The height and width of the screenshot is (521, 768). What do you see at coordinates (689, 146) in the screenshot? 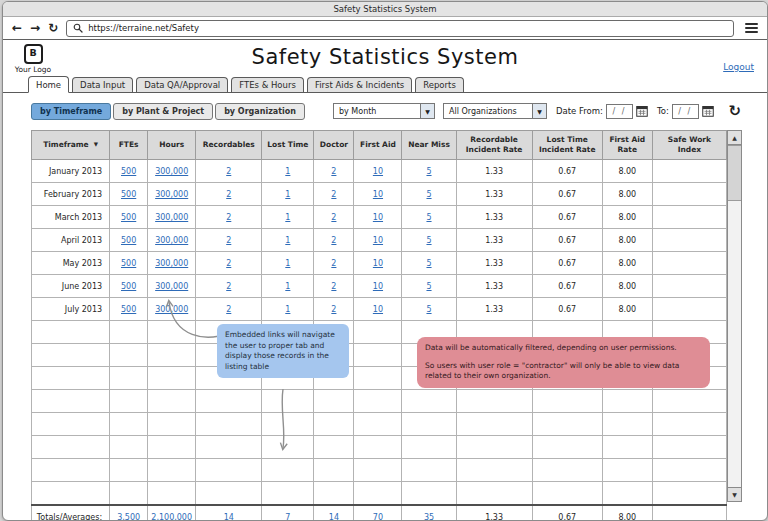
I see `column-header: Safe Work Index` at bounding box center [689, 146].